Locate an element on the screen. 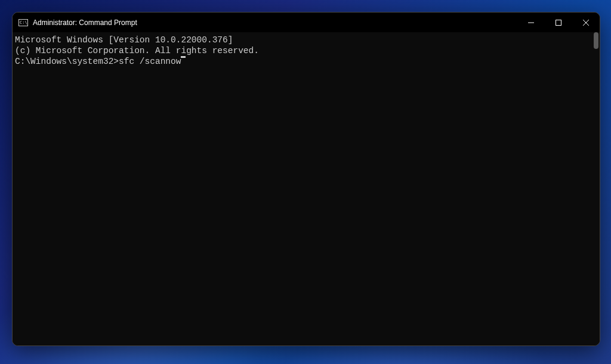 This screenshot has height=364, width=611. titlebar: C:\ Administrator: Command Prompt is located at coordinates (306, 23).